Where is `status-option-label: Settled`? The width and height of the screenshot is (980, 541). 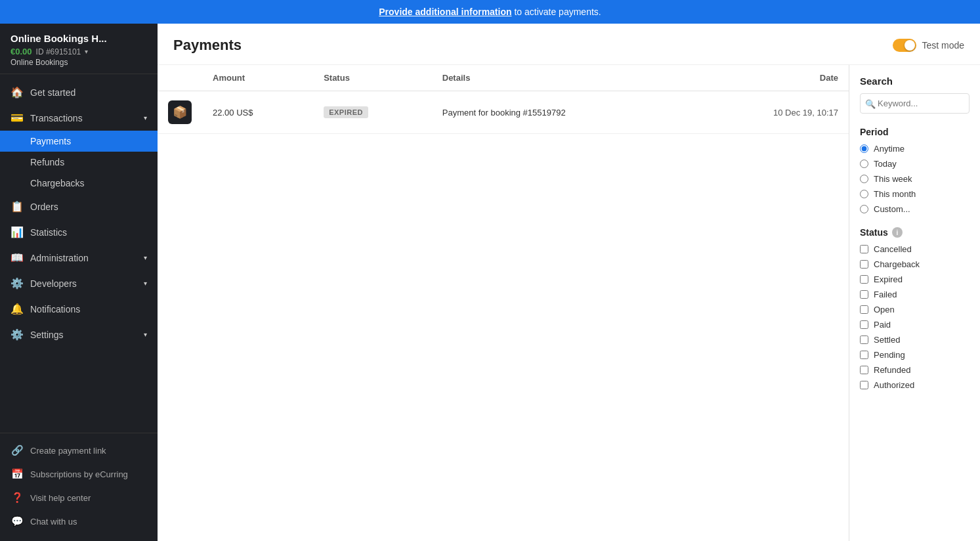 status-option-label: Settled is located at coordinates (887, 340).